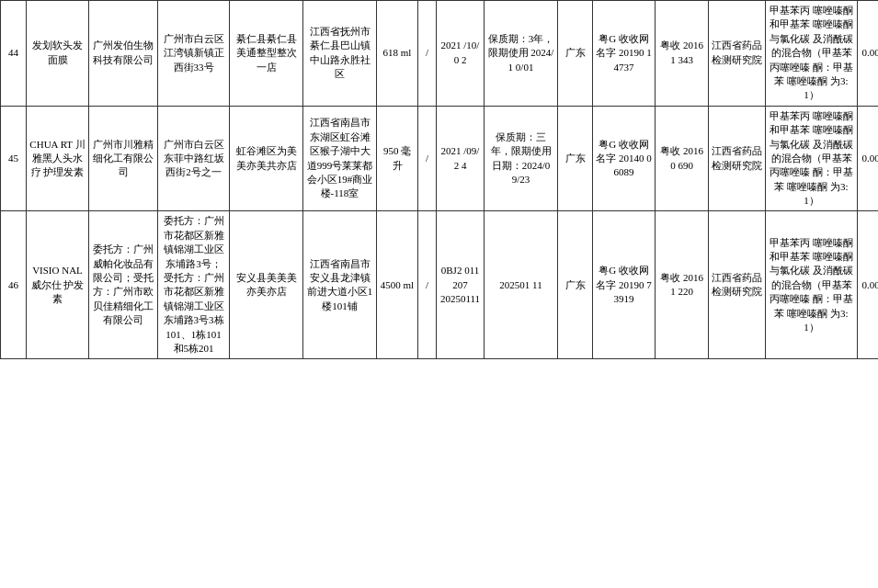 This screenshot has width=878, height=588. I want to click on region-45: 广东, so click(576, 158).